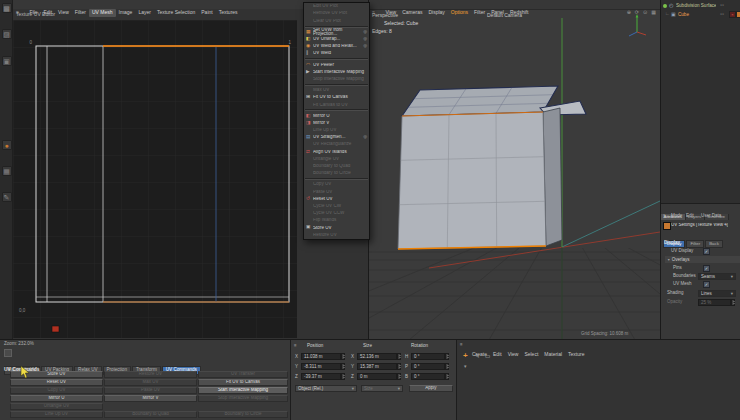 The width and height of the screenshot is (740, 420). Describe the element at coordinates (488, 357) in the screenshot. I see `eraser-icon: ▭` at that location.